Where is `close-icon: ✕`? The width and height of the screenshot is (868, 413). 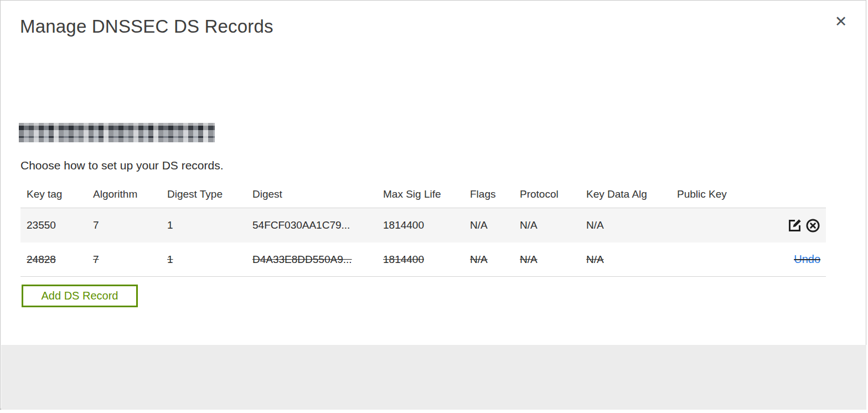 close-icon: ✕ is located at coordinates (841, 22).